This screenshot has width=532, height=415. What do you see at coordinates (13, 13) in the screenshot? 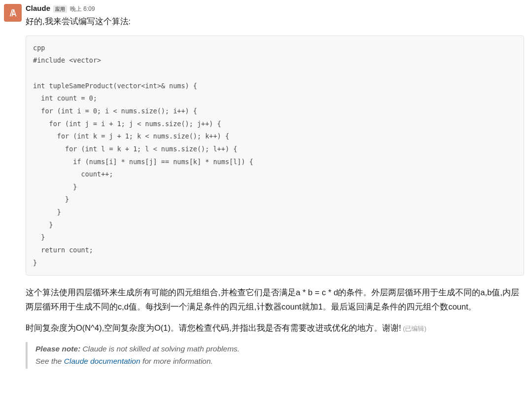
I see `avatar` at bounding box center [13, 13].